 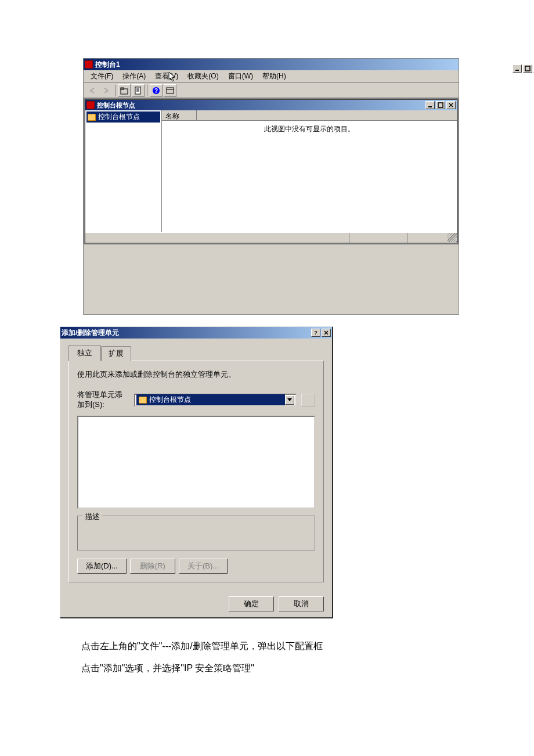 What do you see at coordinates (106, 91) in the screenshot?
I see `nav-forward-button` at bounding box center [106, 91].